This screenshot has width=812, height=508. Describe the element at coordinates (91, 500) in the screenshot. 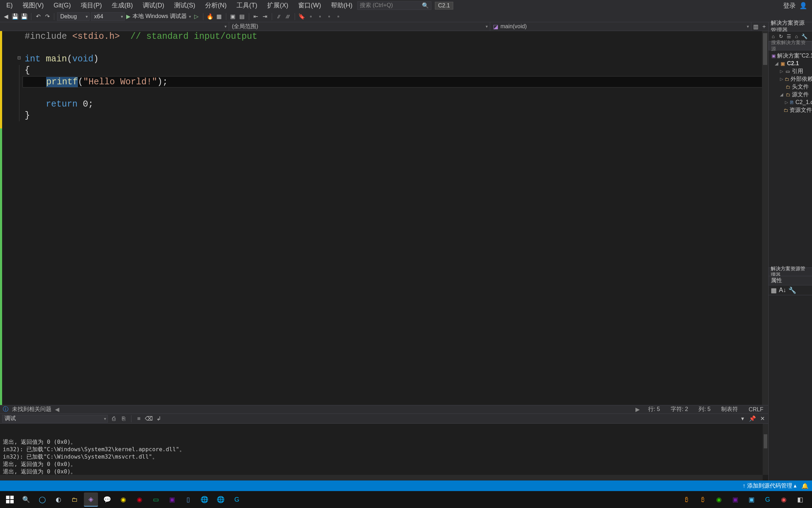

I see `visual-studio-icon: ◈` at that location.